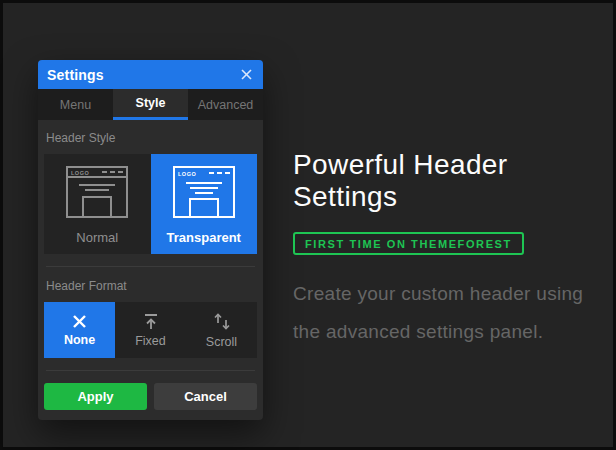 The height and width of the screenshot is (450, 616). I want to click on header-format-options: None Fixed, so click(150, 330).